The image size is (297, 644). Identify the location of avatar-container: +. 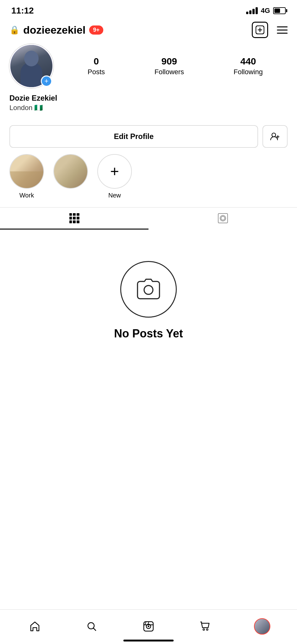
(31, 66).